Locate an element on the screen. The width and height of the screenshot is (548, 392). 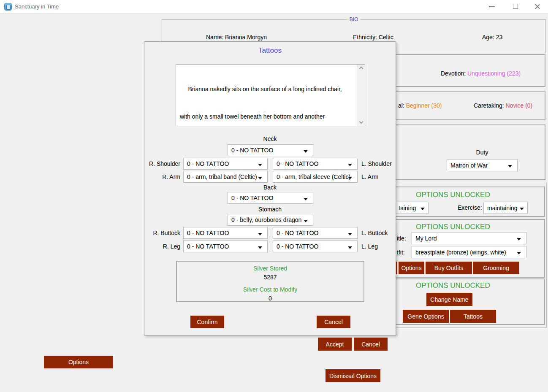
caretaking-label: Caretaking: is located at coordinates (490, 105).